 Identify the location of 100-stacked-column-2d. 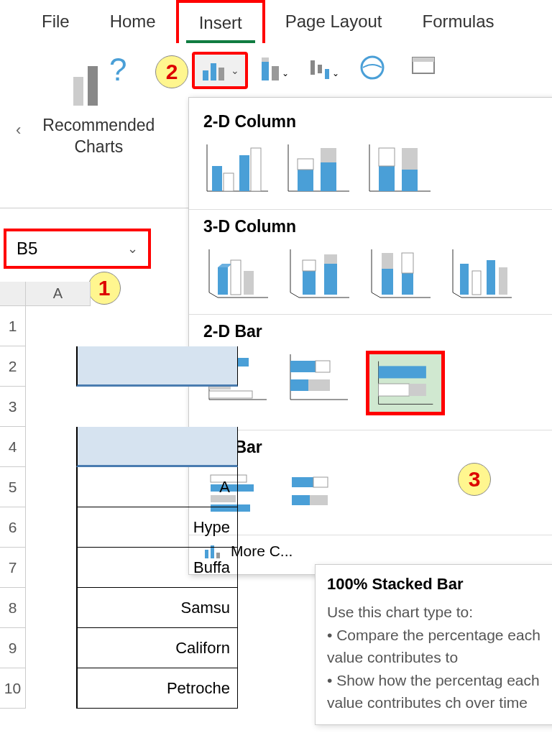
(400, 168).